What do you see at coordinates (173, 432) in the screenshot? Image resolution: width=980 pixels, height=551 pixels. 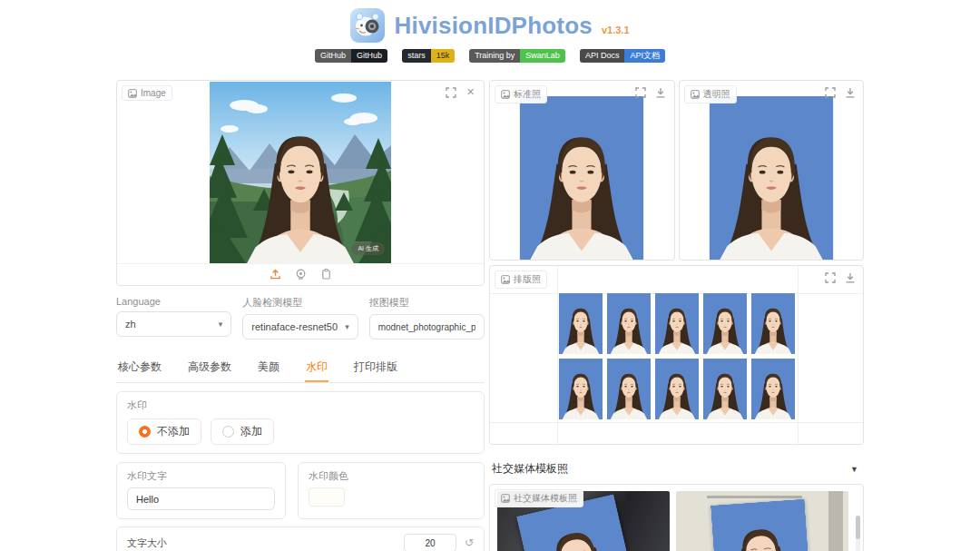 I see `radio-no-watermark-label: 不添加` at bounding box center [173, 432].